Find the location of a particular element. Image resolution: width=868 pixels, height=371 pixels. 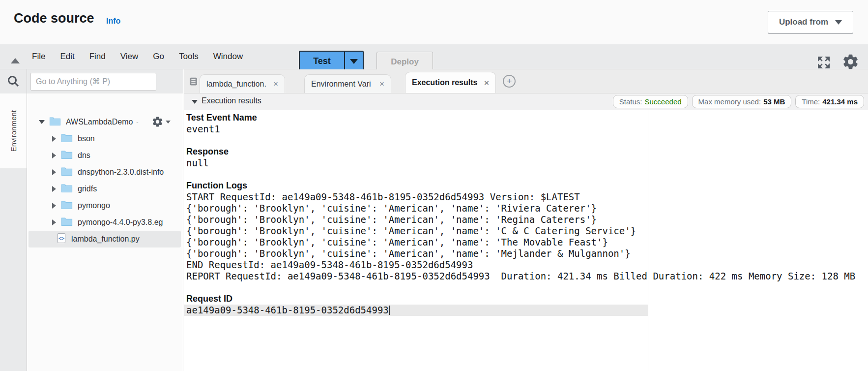

log-line: null is located at coordinates (526, 163).